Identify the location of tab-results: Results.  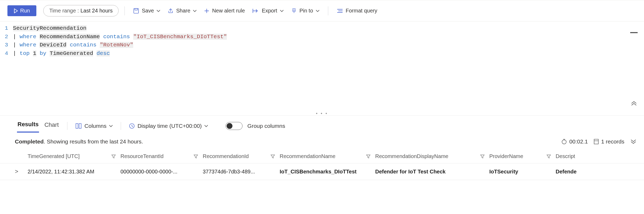
(28, 126).